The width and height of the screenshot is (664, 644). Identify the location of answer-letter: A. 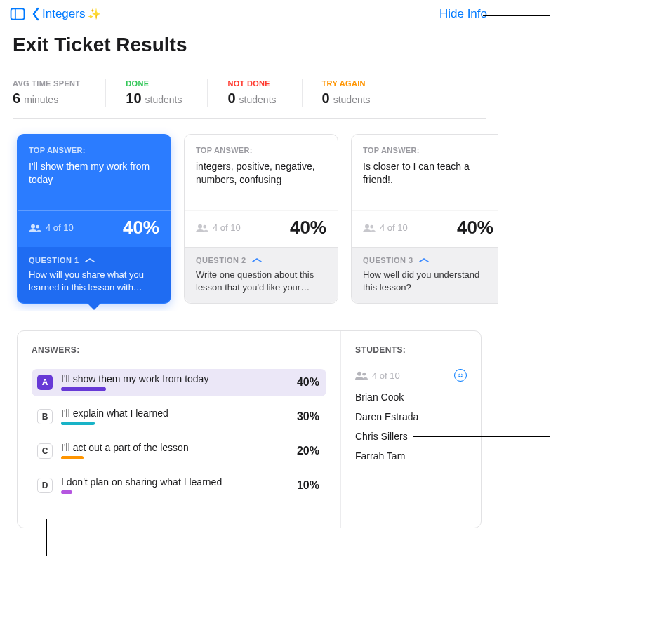
(45, 382).